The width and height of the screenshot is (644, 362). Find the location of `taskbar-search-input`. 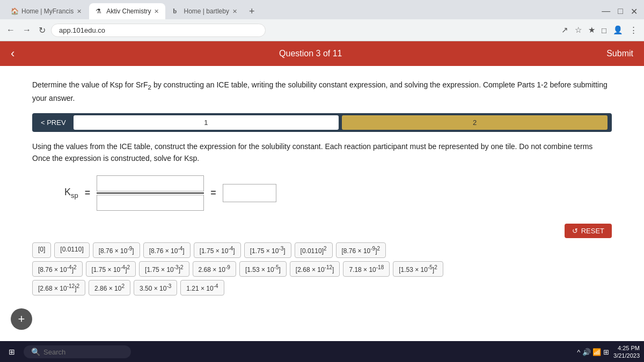

taskbar-search-input is located at coordinates (78, 352).